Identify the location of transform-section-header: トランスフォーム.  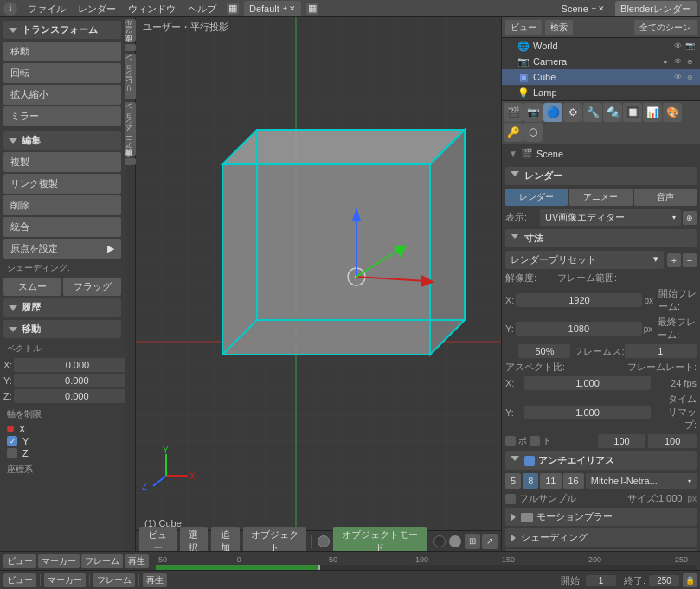
(62, 29).